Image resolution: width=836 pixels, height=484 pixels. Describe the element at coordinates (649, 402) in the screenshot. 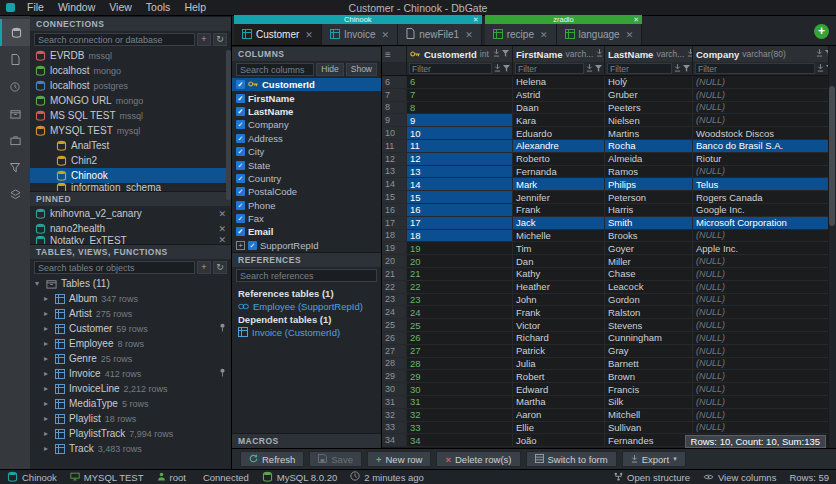

I see `cell-lastname: Silk` at that location.